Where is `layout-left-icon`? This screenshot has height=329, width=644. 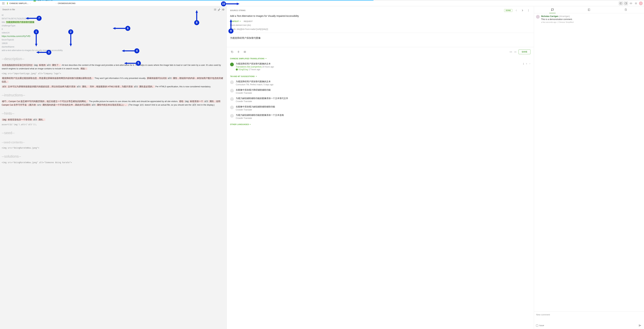 layout-left-icon is located at coordinates (621, 4).